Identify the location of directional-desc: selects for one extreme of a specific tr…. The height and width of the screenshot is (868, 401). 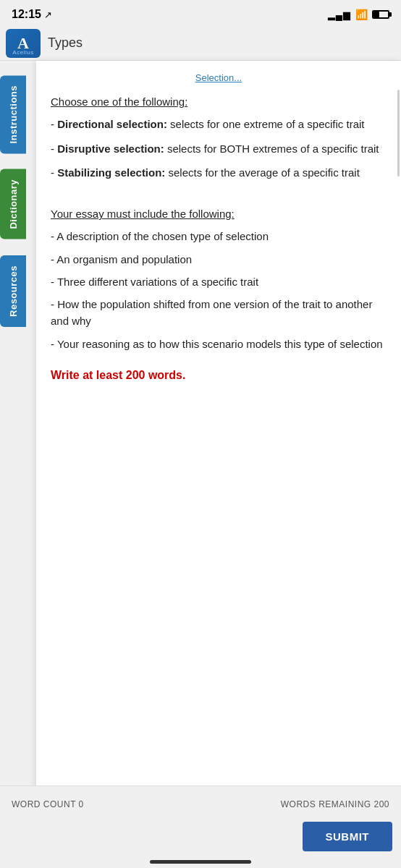
(267, 124).